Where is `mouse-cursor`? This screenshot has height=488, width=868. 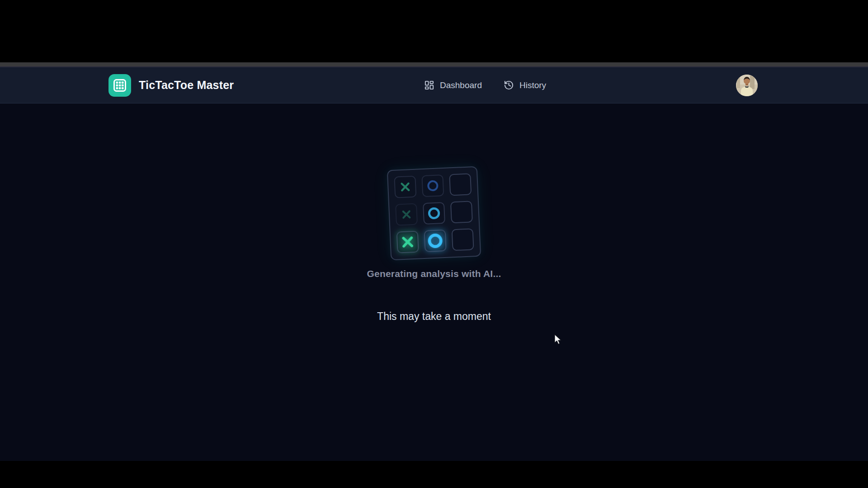
mouse-cursor is located at coordinates (558, 340).